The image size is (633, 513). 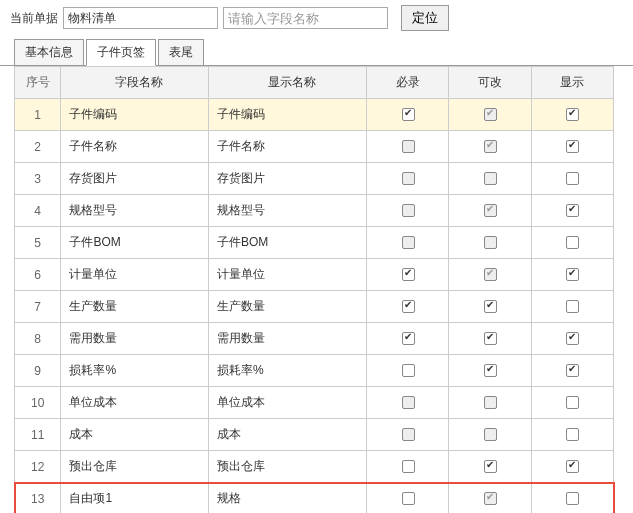 What do you see at coordinates (140, 18) in the screenshot?
I see `current-doc-value: 物料清单` at bounding box center [140, 18].